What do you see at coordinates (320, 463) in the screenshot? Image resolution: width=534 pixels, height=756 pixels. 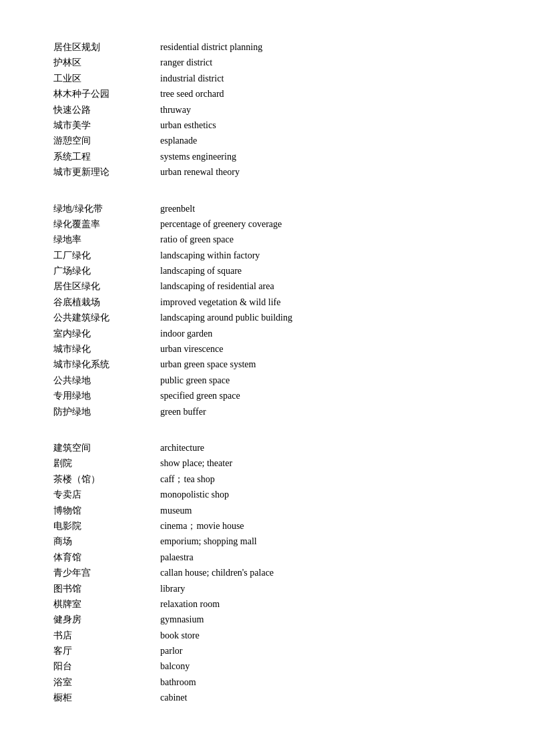 I see `english-term: show place; theater` at bounding box center [320, 463].